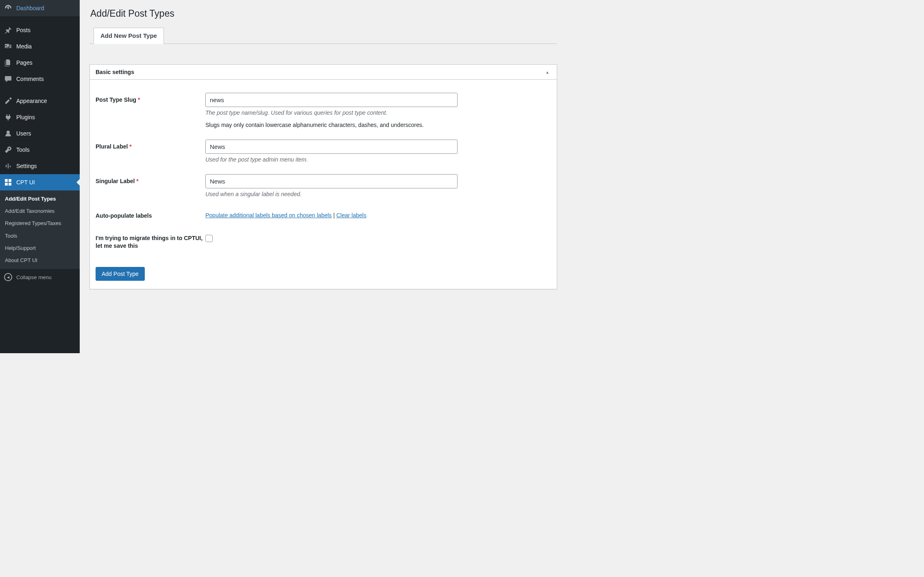 This screenshot has height=577, width=924. Describe the element at coordinates (40, 236) in the screenshot. I see `submenu-tools: Tools` at that location.